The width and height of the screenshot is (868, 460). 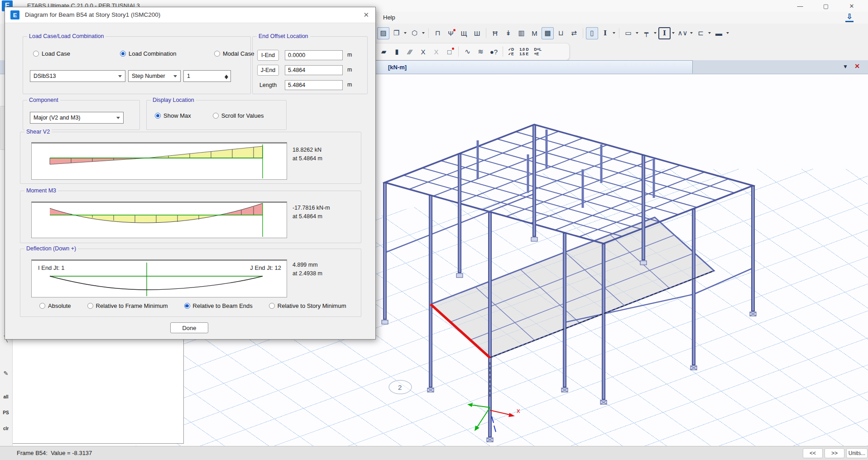 I want to click on j-end-field, so click(x=314, y=70).